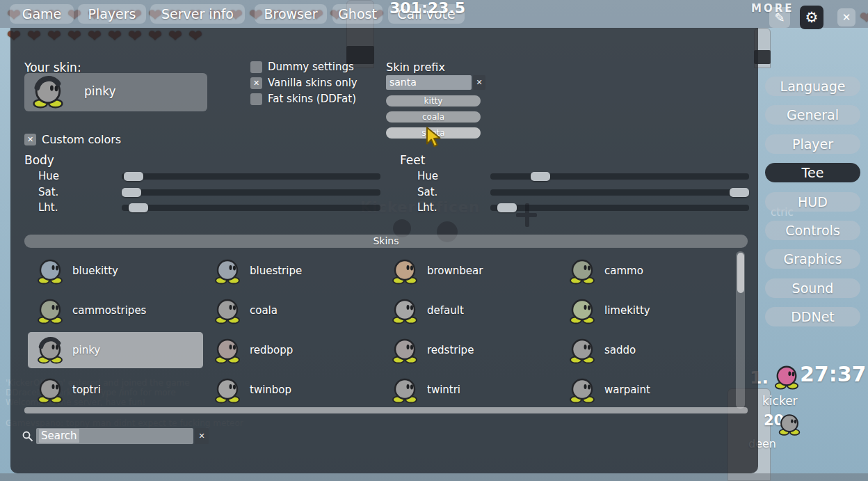 The width and height of the screenshot is (868, 481). Describe the element at coordinates (291, 14) in the screenshot. I see `menu-tab-browser: Browser` at that location.